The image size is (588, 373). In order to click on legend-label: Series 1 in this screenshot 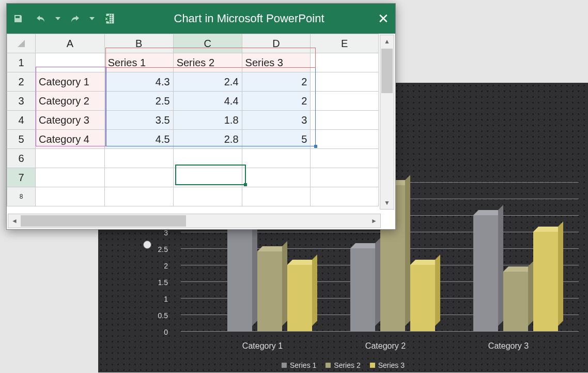, I will do `click(303, 365)`.